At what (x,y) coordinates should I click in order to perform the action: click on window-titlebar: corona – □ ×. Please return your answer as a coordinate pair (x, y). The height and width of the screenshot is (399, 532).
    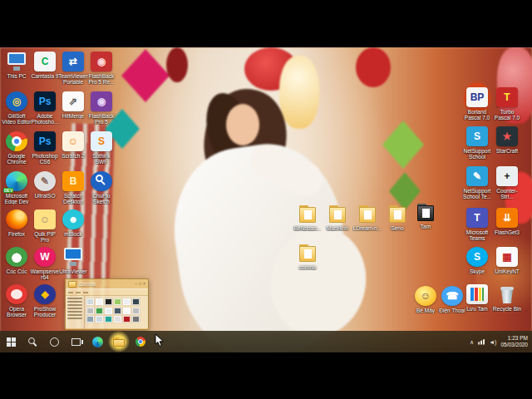
    Looking at the image, I should click on (106, 284).